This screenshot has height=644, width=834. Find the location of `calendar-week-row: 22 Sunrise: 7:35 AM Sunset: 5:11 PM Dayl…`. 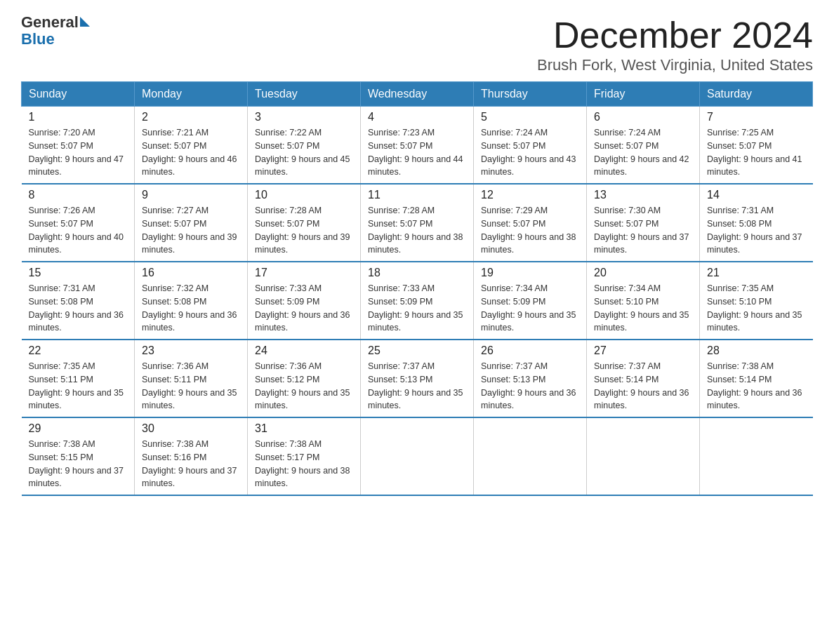

calendar-week-row: 22 Sunrise: 7:35 AM Sunset: 5:11 PM Dayl… is located at coordinates (417, 379).